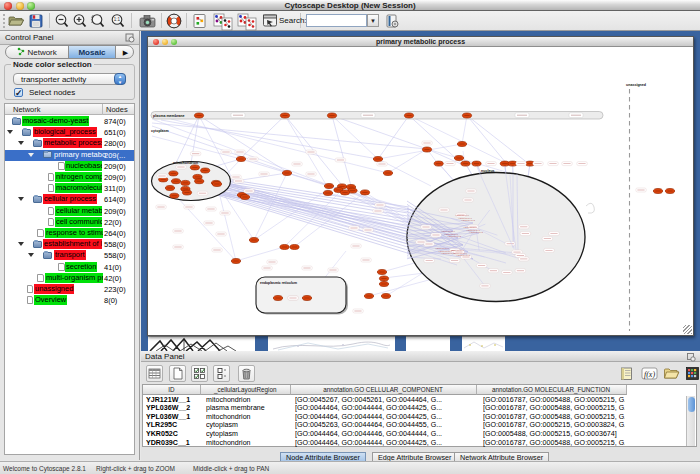  What do you see at coordinates (636, 85) in the screenshot?
I see `svg-text: unassigned` at bounding box center [636, 85].